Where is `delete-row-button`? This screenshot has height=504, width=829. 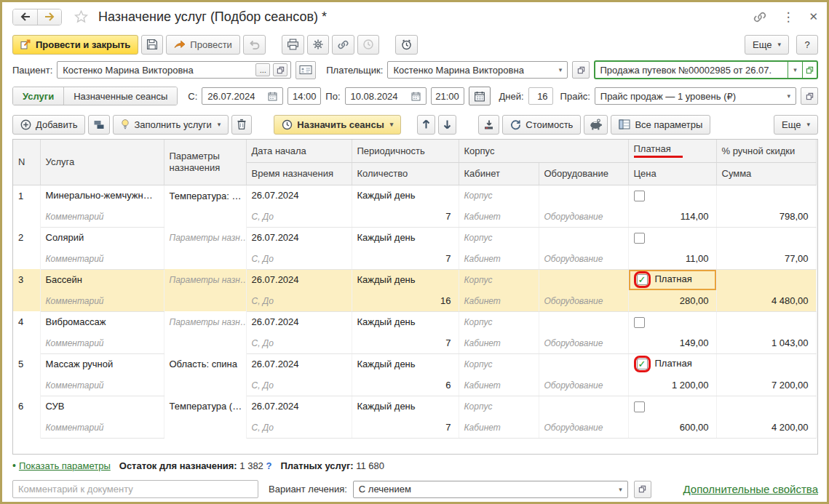
delete-row-button is located at coordinates (242, 125).